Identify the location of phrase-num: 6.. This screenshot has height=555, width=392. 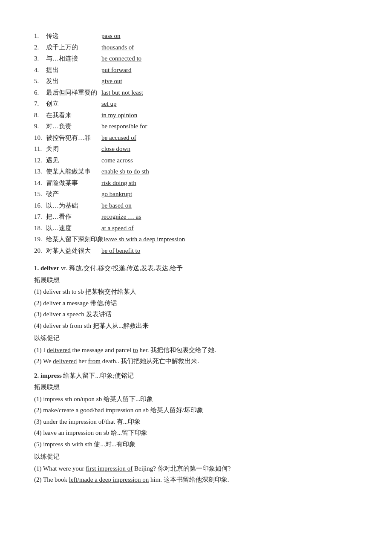
(40, 93).